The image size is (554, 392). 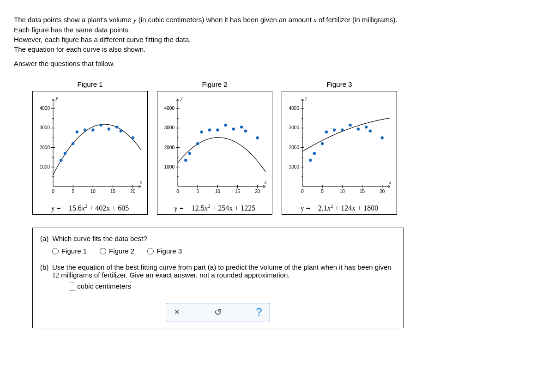 I want to click on figure-equation: y = − 12.5x2 + 254x + 1225, so click(x=215, y=208).